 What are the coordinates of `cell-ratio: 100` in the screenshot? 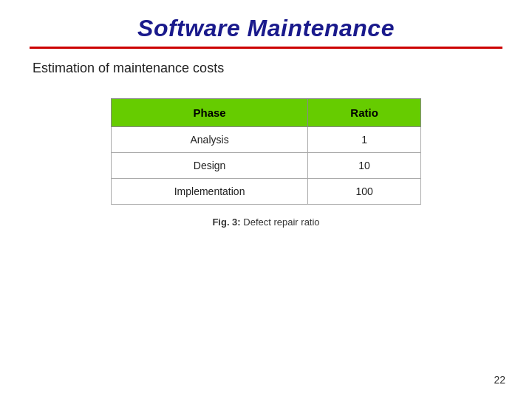 It's located at (365, 192).